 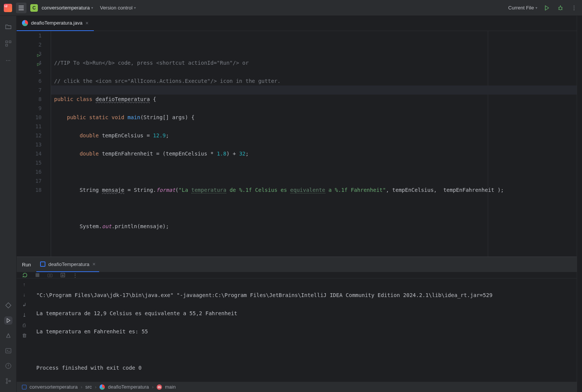 I want to click on trash-icon: 🗑, so click(x=24, y=335).